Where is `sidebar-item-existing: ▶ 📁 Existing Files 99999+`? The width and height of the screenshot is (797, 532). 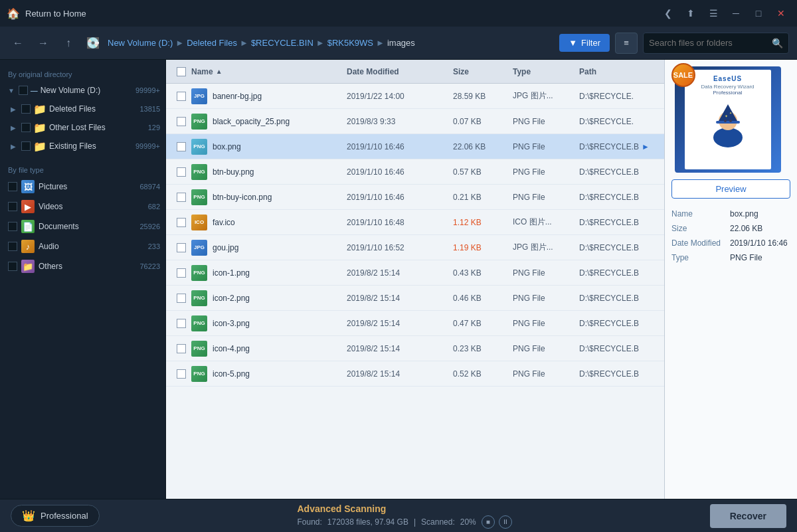 sidebar-item-existing: ▶ 📁 Existing Files 99999+ is located at coordinates (82, 146).